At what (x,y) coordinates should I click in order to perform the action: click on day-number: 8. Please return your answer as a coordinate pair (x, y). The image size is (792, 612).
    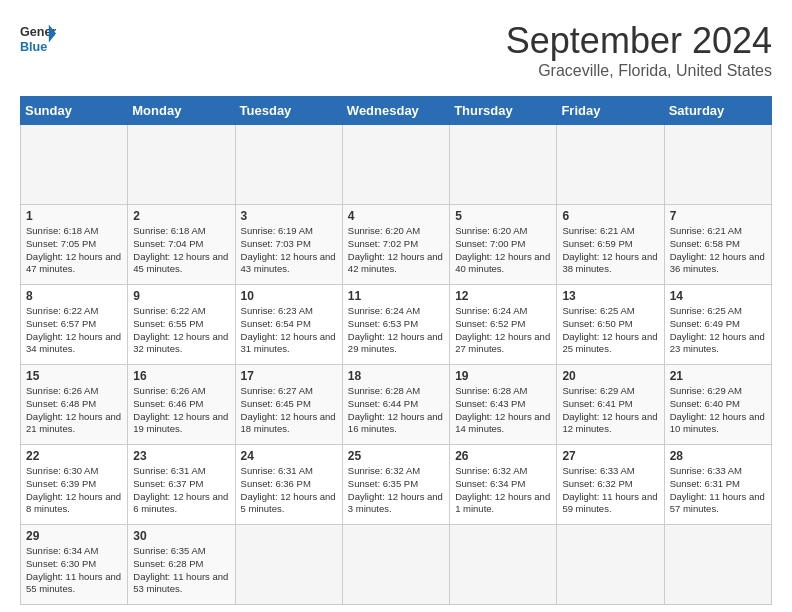
    Looking at the image, I should click on (74, 296).